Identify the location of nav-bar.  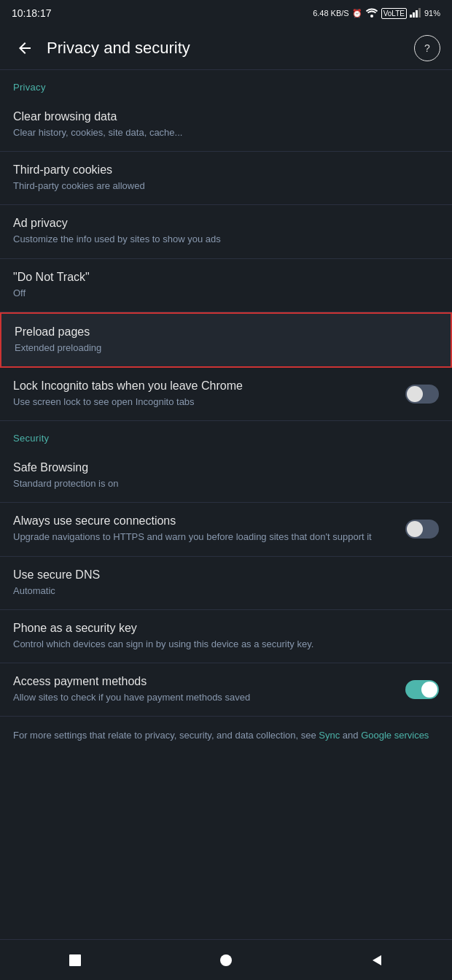
(226, 960).